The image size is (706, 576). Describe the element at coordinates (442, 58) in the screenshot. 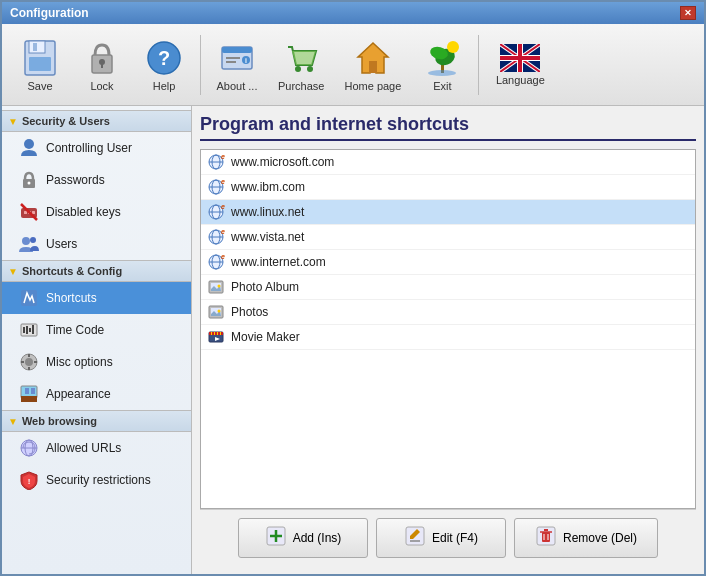

I see `exit-icon` at that location.